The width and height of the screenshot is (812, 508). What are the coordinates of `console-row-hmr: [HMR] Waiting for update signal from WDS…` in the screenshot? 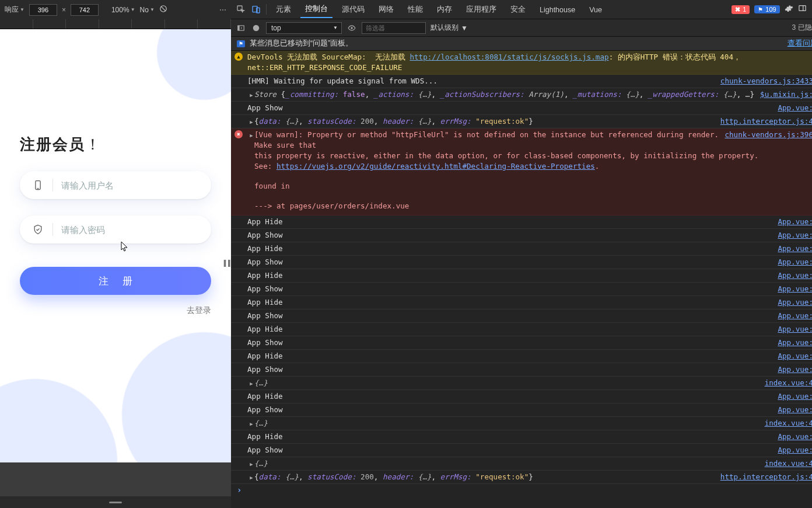 It's located at (522, 82).